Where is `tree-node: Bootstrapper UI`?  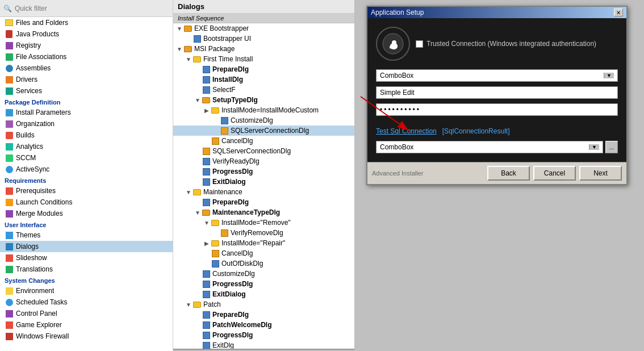 tree-node: Bootstrapper UI is located at coordinates (264, 39).